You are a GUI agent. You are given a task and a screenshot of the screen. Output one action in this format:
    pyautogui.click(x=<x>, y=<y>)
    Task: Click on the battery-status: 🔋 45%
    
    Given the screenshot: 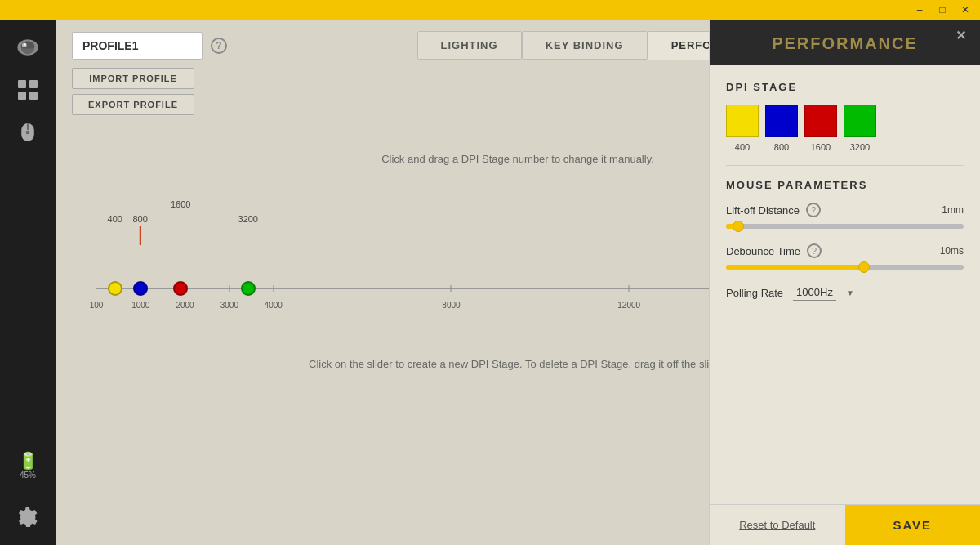 What is the action you would take?
    pyautogui.click(x=28, y=466)
    